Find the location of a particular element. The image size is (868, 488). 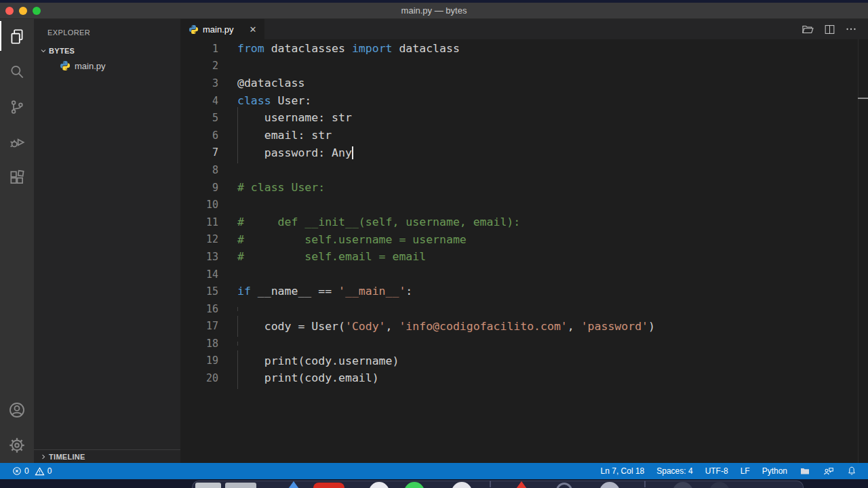

code-line: 19 print(cody.username) is located at coordinates (524, 361).